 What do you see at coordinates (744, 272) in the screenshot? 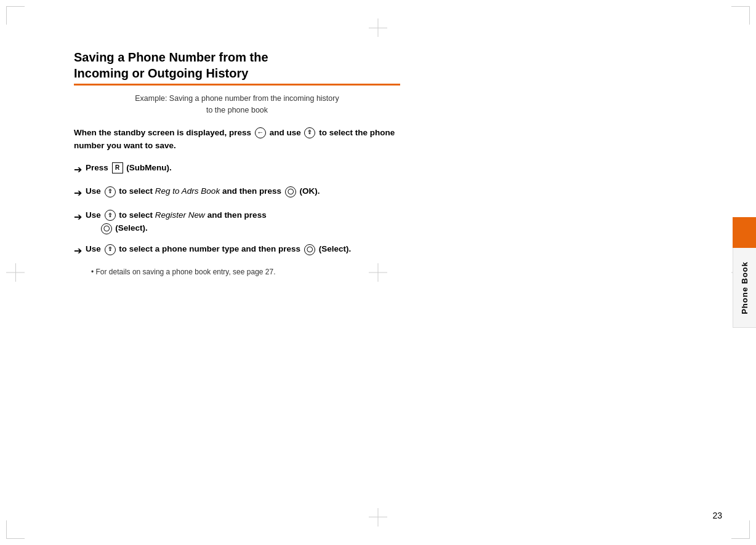
I see `sidebar-tab: Phone Book` at bounding box center [744, 272].